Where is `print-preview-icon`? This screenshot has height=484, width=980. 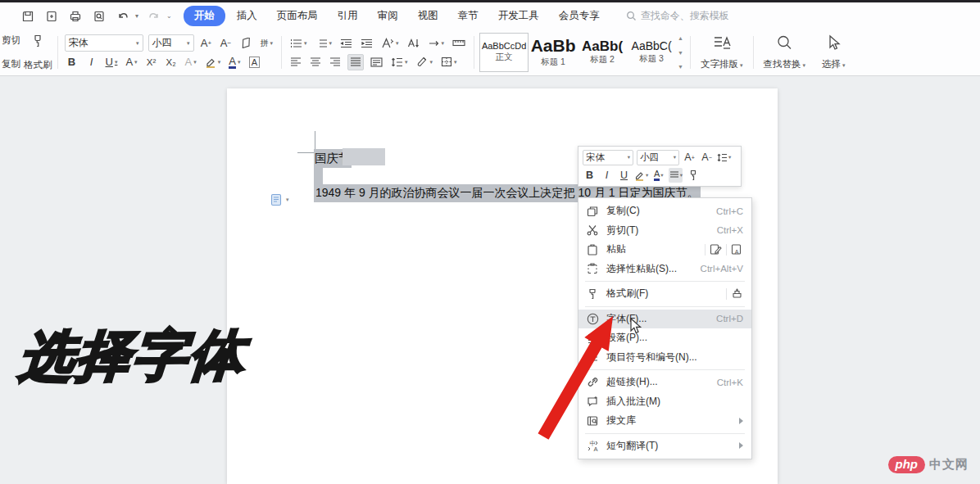 print-preview-icon is located at coordinates (99, 16).